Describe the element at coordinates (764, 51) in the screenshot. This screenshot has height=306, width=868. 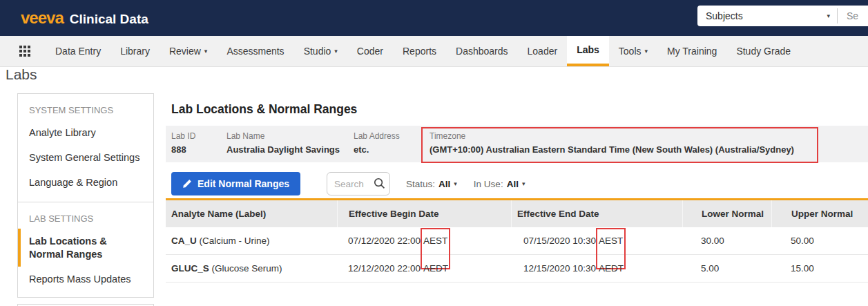
I see `nav-item-study-grade: Study Grade` at that location.